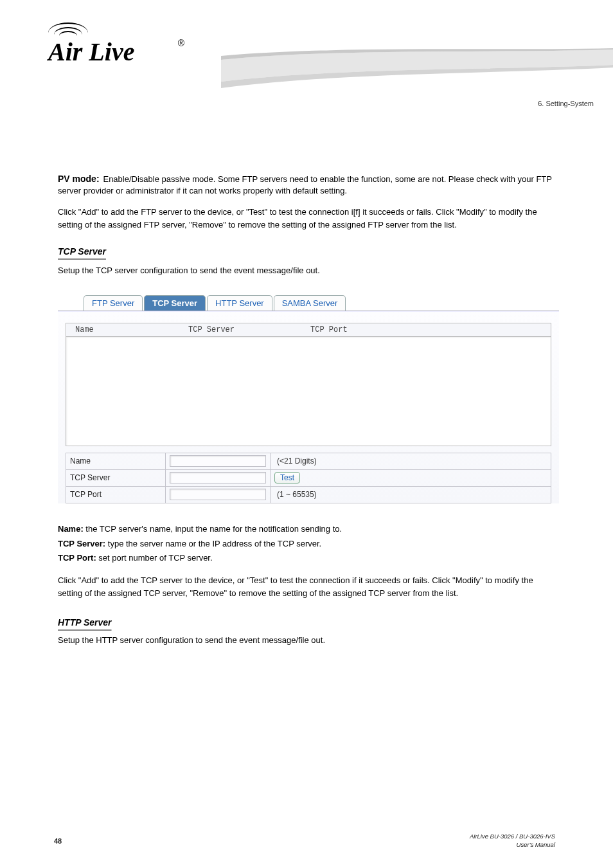 This screenshot has height=868, width=613. I want to click on server-tabs: FTP Server TCP Server HTTP Server SAMBA …, so click(321, 303).